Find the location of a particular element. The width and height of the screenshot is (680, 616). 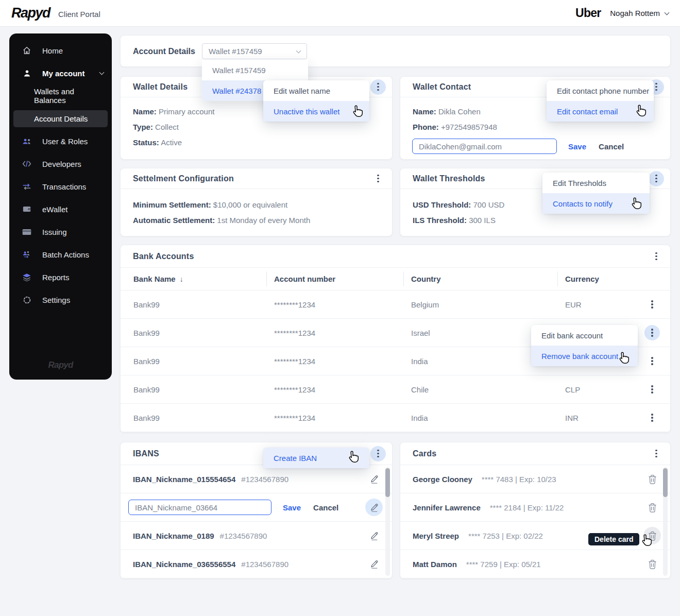

wallet-details-menu: Edit wallet name Unactive this wallet is located at coordinates (316, 101).